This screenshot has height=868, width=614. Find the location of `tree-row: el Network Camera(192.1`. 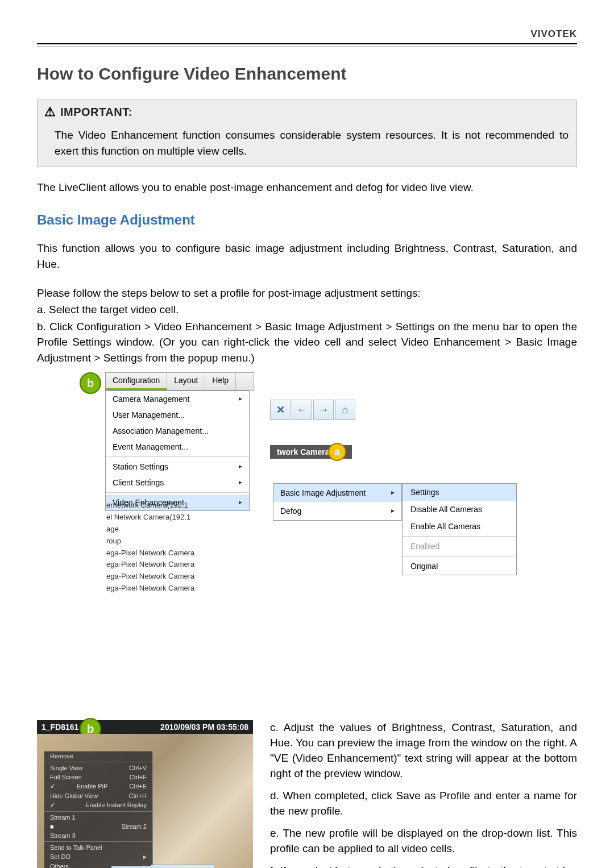

tree-row: el Network Camera(192.1 is located at coordinates (150, 517).